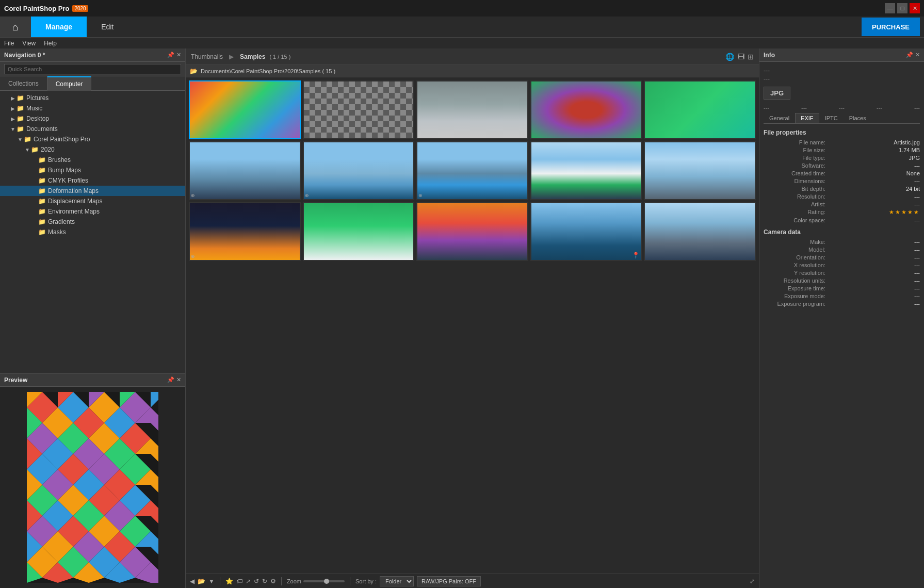 The image size is (924, 588). What do you see at coordinates (857, 118) in the screenshot?
I see `tab-places: Places` at bounding box center [857, 118].